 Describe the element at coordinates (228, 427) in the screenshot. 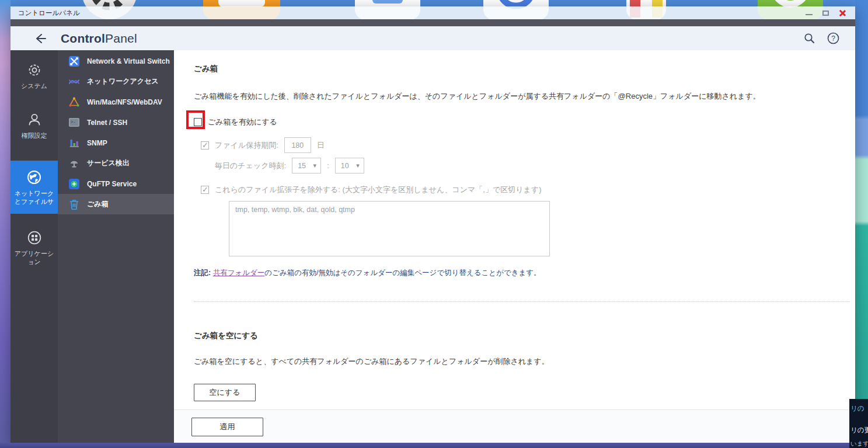

I see `apply-button: 適用` at that location.